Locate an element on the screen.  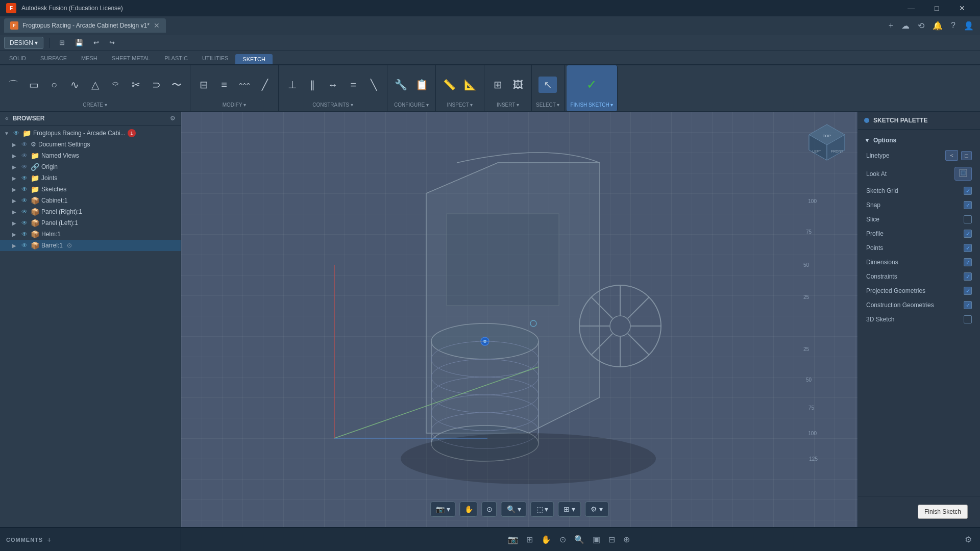
minimize-button: — is located at coordinates (911, 8).